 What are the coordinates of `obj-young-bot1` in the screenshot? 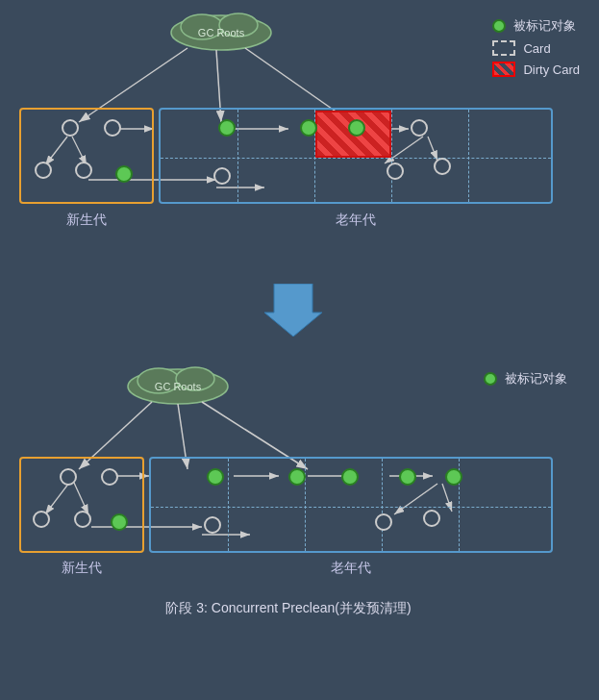 It's located at (43, 170).